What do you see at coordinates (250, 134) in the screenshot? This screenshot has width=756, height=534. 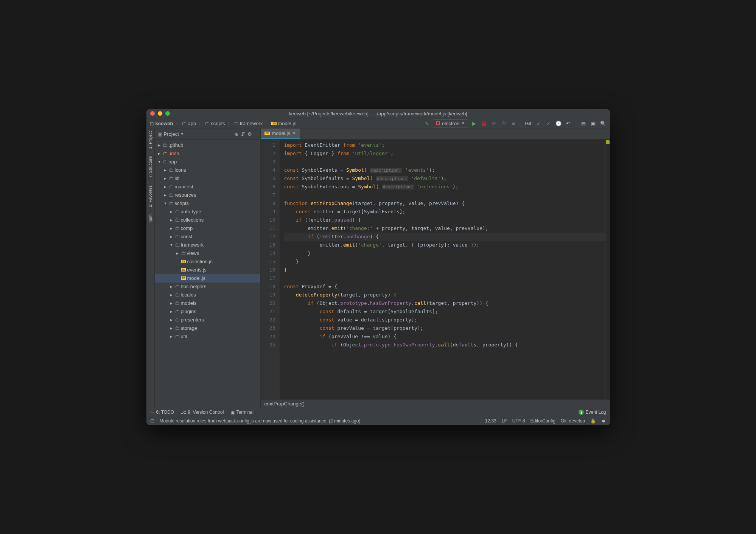 I see `panel-settings-button: ⚙` at bounding box center [250, 134].